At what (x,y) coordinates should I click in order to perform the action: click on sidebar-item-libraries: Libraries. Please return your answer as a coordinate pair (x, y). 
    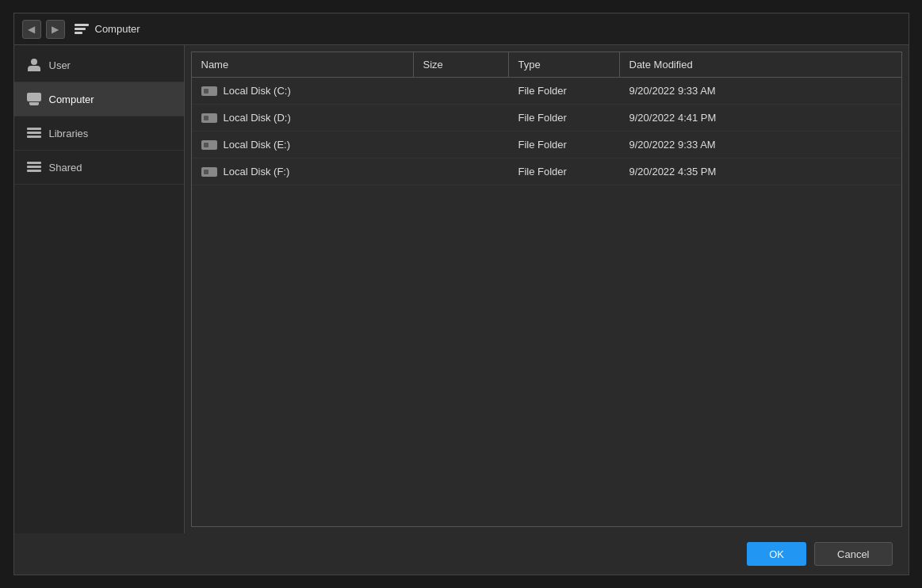
    Looking at the image, I should click on (99, 133).